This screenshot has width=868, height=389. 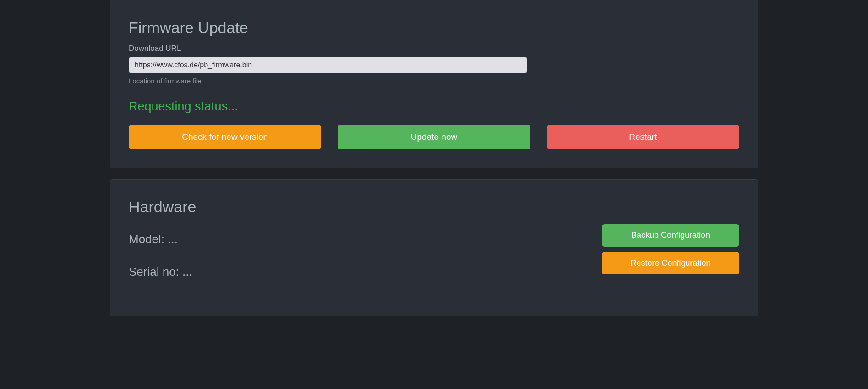 What do you see at coordinates (328, 65) in the screenshot?
I see `download-url-input` at bounding box center [328, 65].